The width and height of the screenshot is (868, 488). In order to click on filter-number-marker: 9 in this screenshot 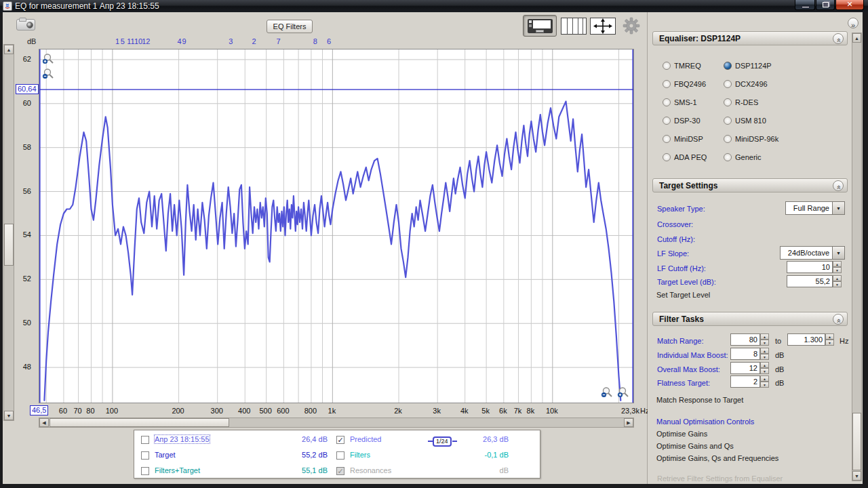, I will do `click(184, 41)`.